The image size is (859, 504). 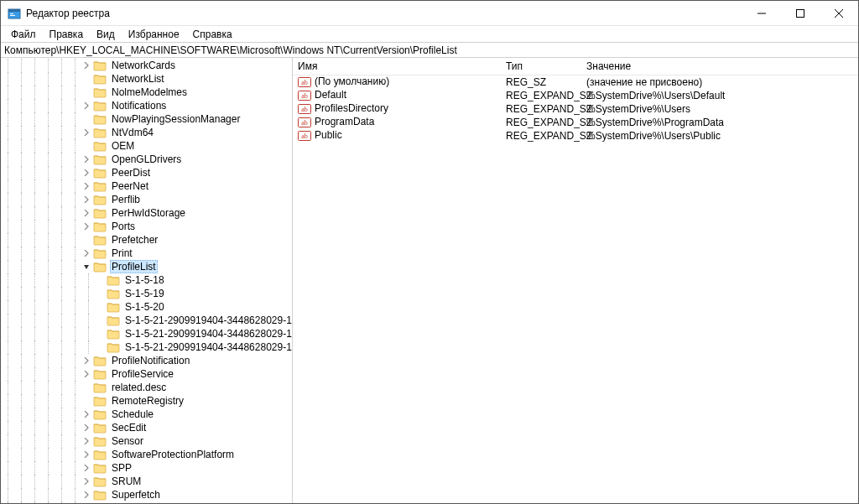 What do you see at coordinates (146, 307) in the screenshot?
I see `tree-node: S-1-5-20` at bounding box center [146, 307].